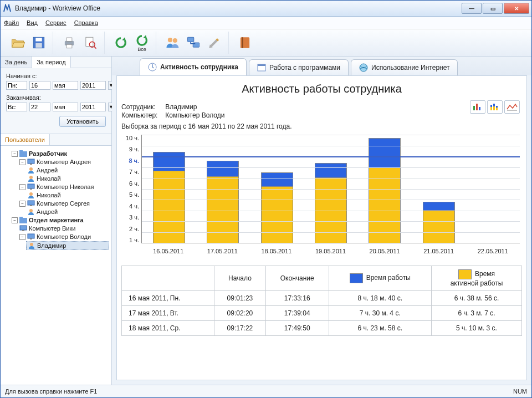 This screenshot has height=398, width=532. I want to click on close-button: ✕, so click(516, 8).